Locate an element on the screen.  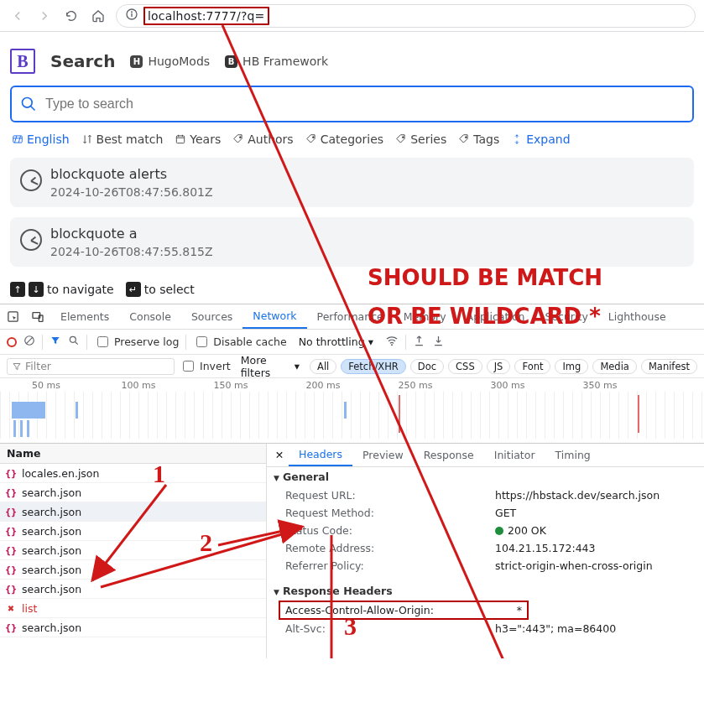
filter-expand: Expand is located at coordinates (540, 139).